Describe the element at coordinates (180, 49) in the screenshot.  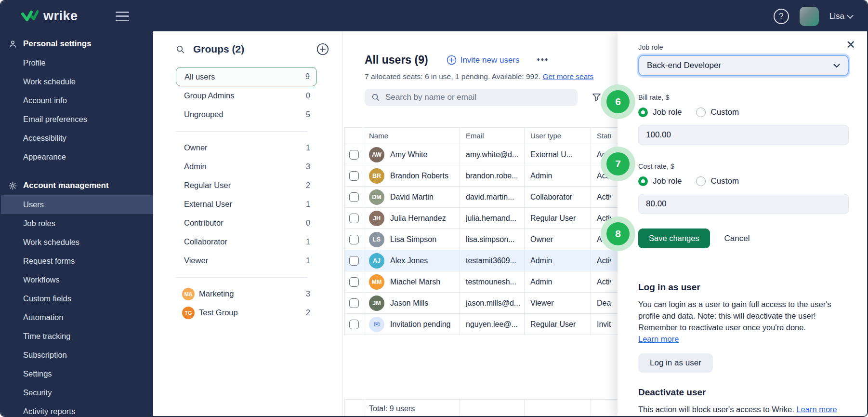
I see `search-icon` at that location.